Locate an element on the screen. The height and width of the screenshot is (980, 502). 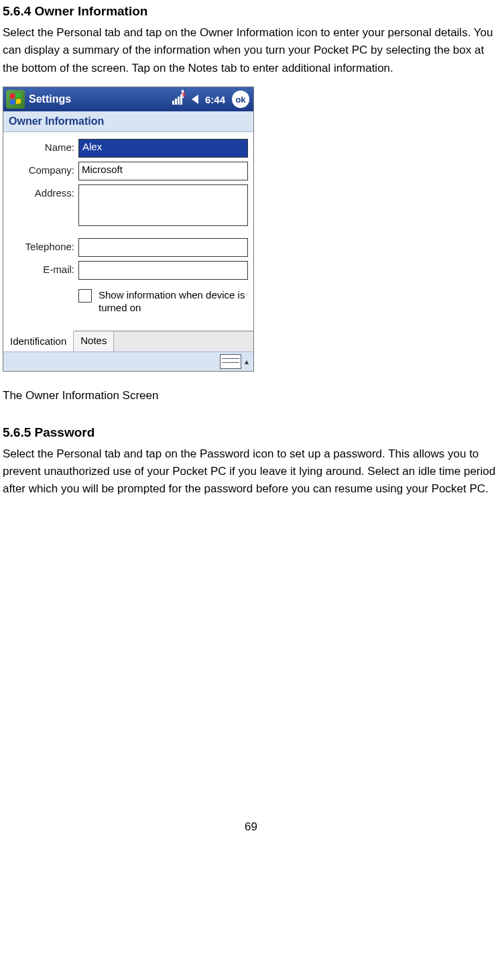
owner-form: Name: Alex Company: Microsoft Address: T… is located at coordinates (129, 231).